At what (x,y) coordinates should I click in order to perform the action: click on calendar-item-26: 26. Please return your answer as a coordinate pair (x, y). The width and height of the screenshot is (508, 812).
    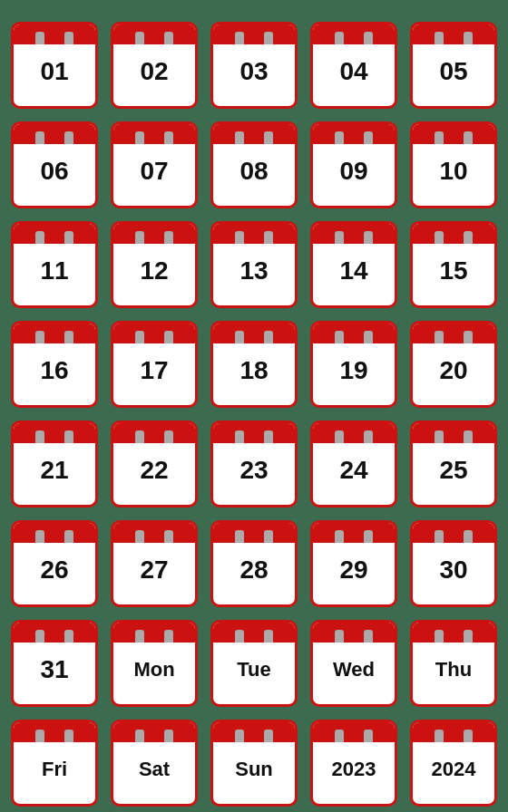
    Looking at the image, I should click on (54, 564).